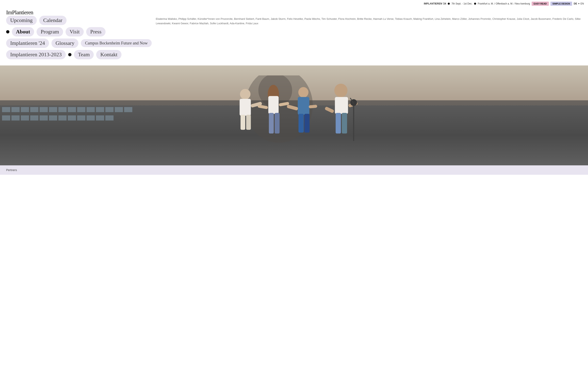 This screenshot has height=367, width=588. Describe the element at coordinates (70, 55) in the screenshot. I see `nav-dot-team` at that location.